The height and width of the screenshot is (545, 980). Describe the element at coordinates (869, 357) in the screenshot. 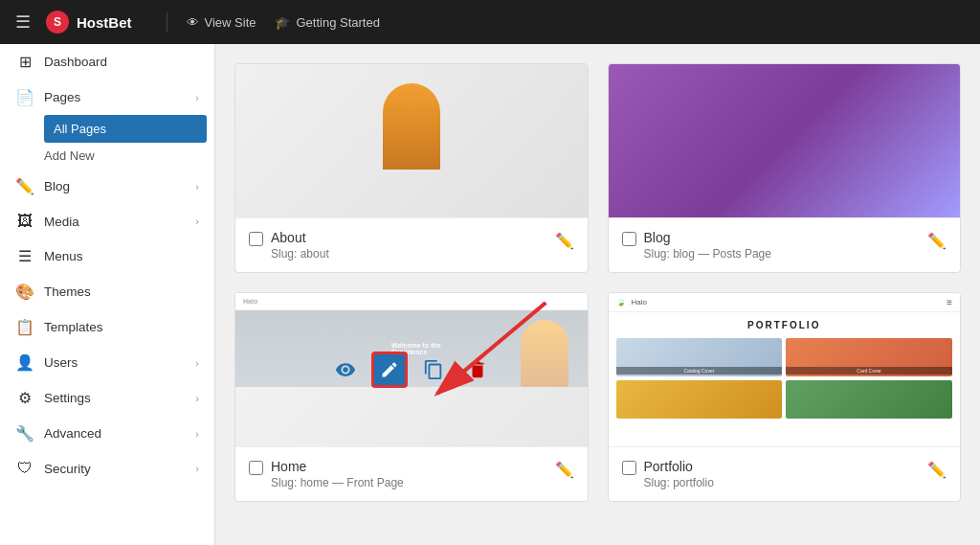

I see `portfolio-item-2: Card Cover` at that location.